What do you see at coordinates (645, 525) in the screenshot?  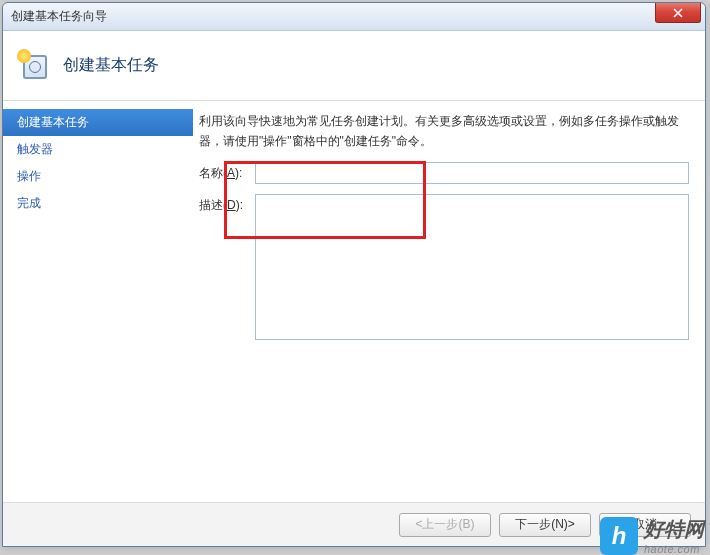 I see `cancel-button: 取消` at bounding box center [645, 525].